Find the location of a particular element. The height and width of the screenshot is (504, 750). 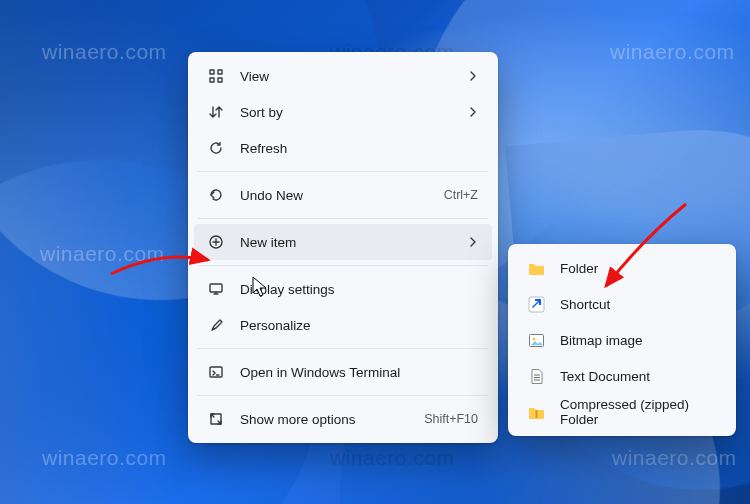

menu-item-new-item: New item is located at coordinates (343, 242).